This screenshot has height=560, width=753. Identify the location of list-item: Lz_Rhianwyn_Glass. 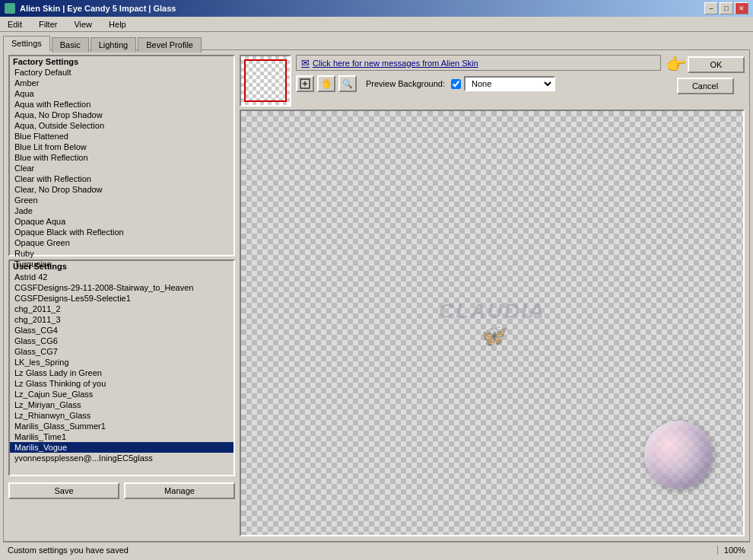
(122, 415).